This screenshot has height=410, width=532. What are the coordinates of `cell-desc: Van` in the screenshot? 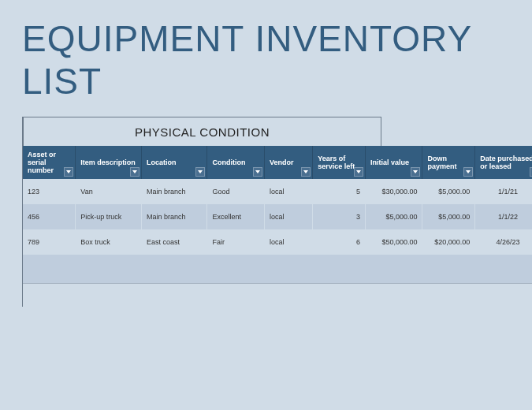 It's located at (109, 192).